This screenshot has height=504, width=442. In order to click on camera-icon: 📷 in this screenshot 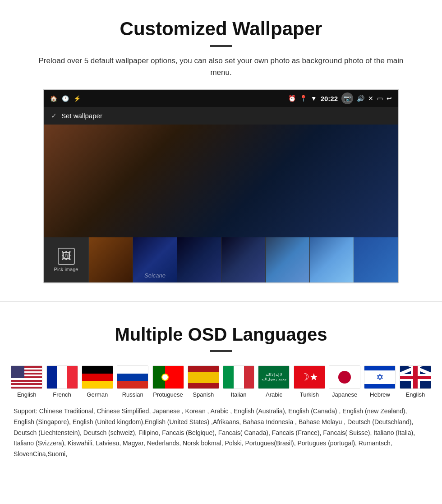, I will do `click(347, 98)`.